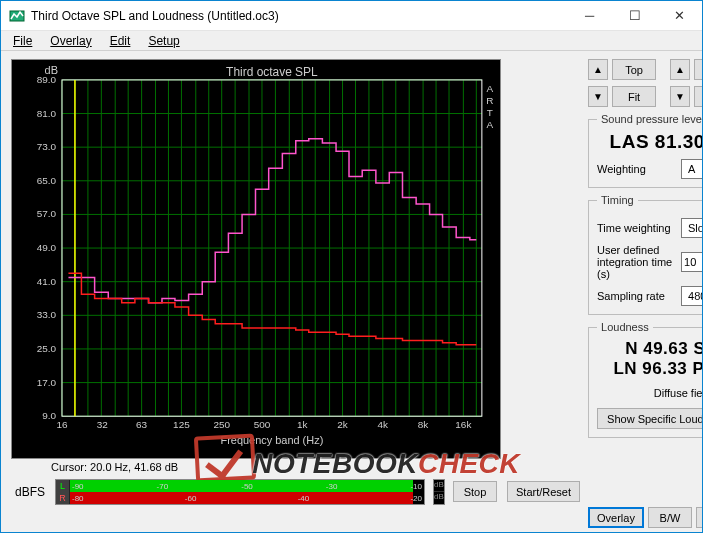 This screenshot has height=533, width=703. I want to click on menu-setup: Setup, so click(164, 41).